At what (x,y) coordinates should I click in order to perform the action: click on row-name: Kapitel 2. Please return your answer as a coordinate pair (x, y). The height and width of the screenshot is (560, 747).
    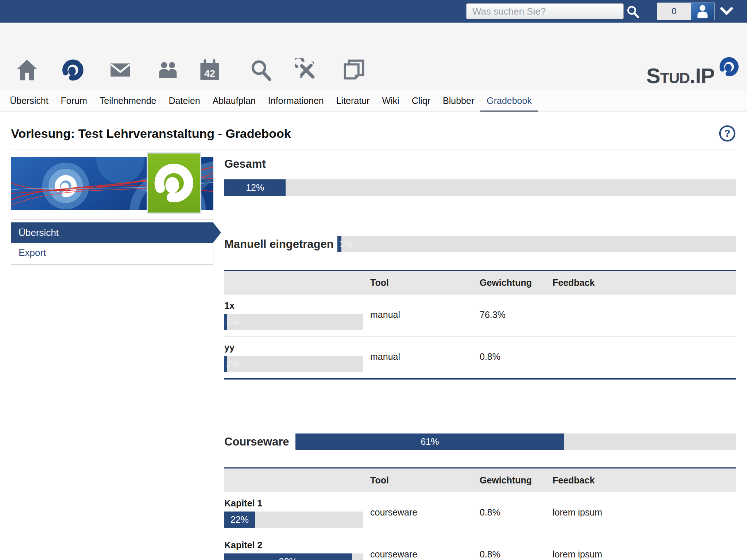
    Looking at the image, I should click on (297, 545).